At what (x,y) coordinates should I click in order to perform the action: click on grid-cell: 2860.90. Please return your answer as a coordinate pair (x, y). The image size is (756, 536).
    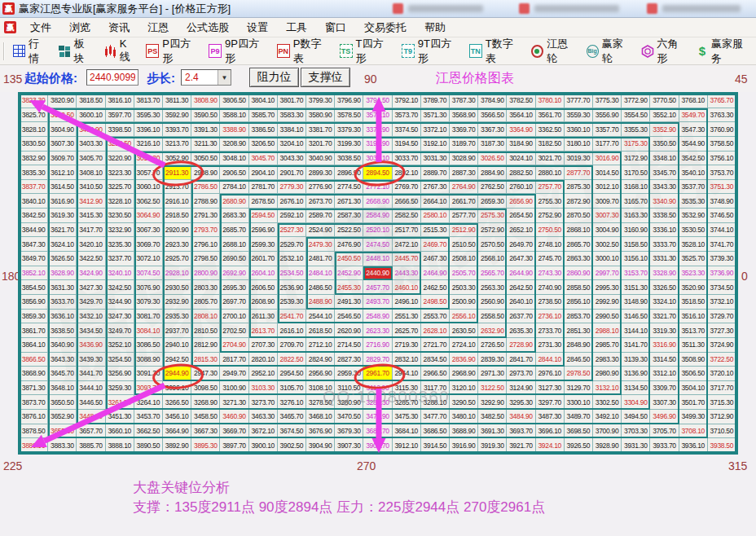
    Looking at the image, I should click on (578, 274).